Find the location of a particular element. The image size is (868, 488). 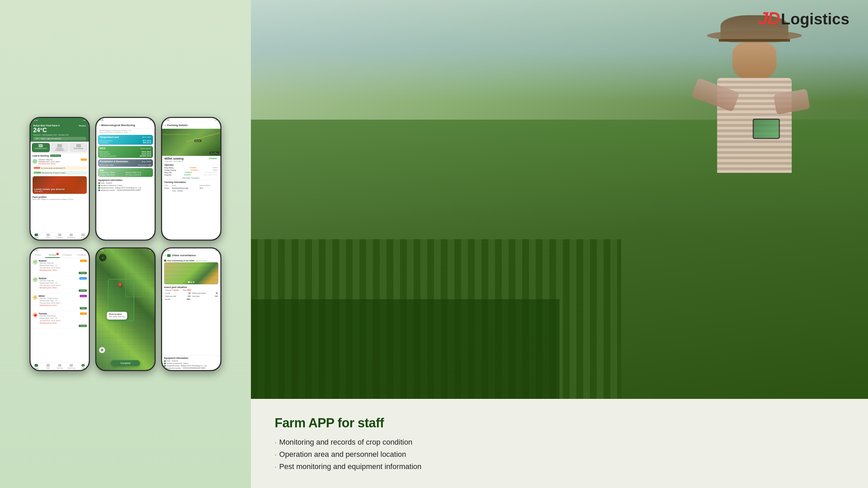

nav-home: Home is located at coordinates (36, 236).